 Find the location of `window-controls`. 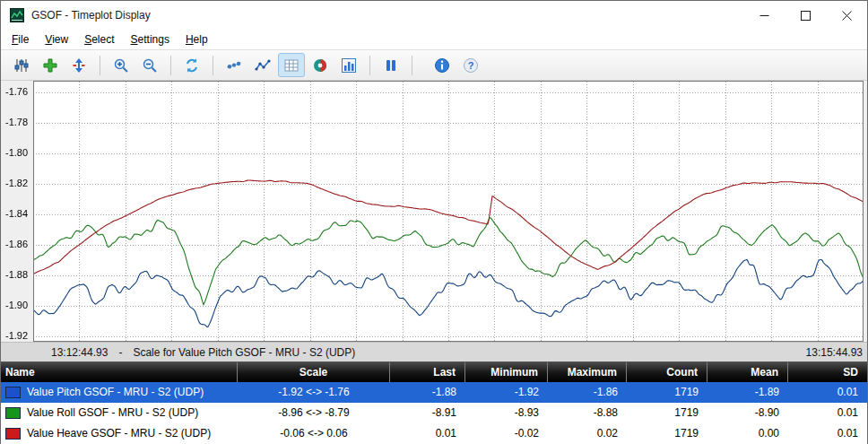

window-controls is located at coordinates (805, 15).